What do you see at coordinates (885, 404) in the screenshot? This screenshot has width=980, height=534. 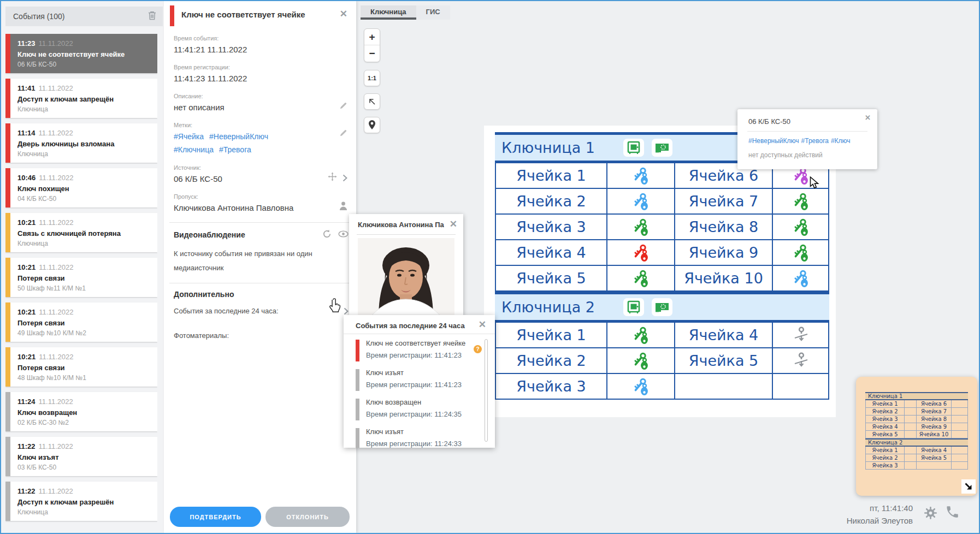 I see `minimap-cell: Ячейка 1` at bounding box center [885, 404].